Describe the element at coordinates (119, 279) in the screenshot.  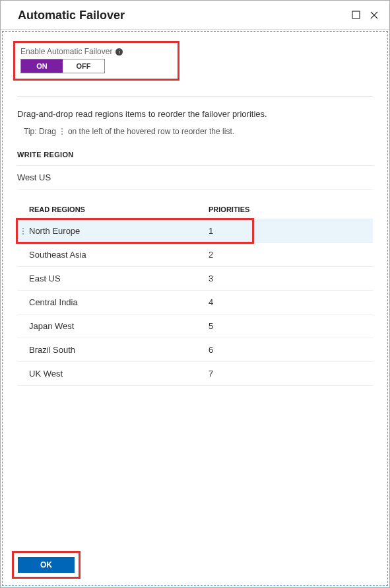
I see `region-name: East US` at that location.